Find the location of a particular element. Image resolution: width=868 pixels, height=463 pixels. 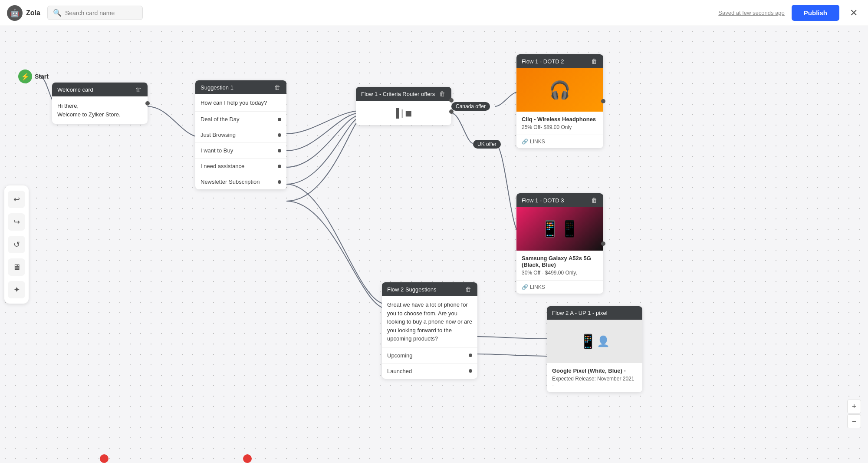

dotd2-delete: 🗑 is located at coordinates (594, 61).